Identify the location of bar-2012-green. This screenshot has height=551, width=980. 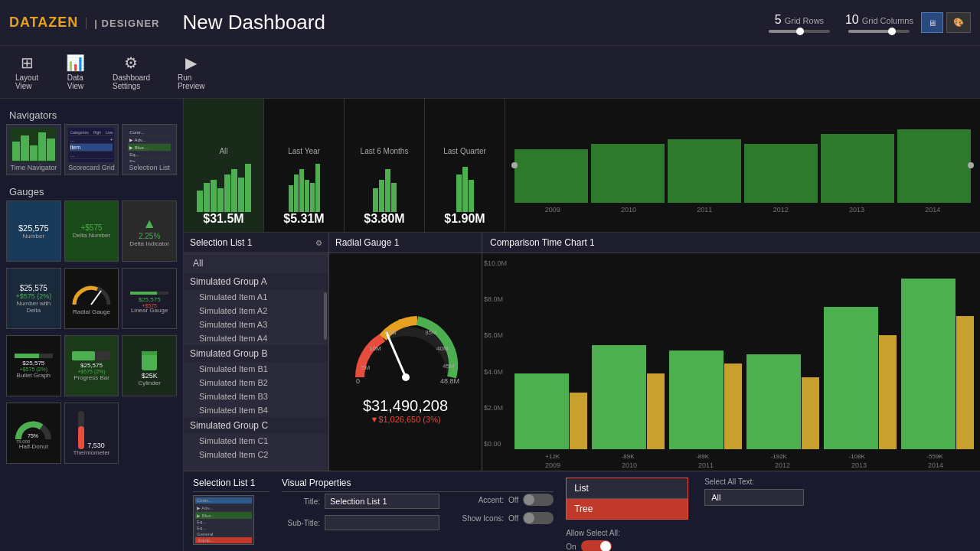
(773, 402).